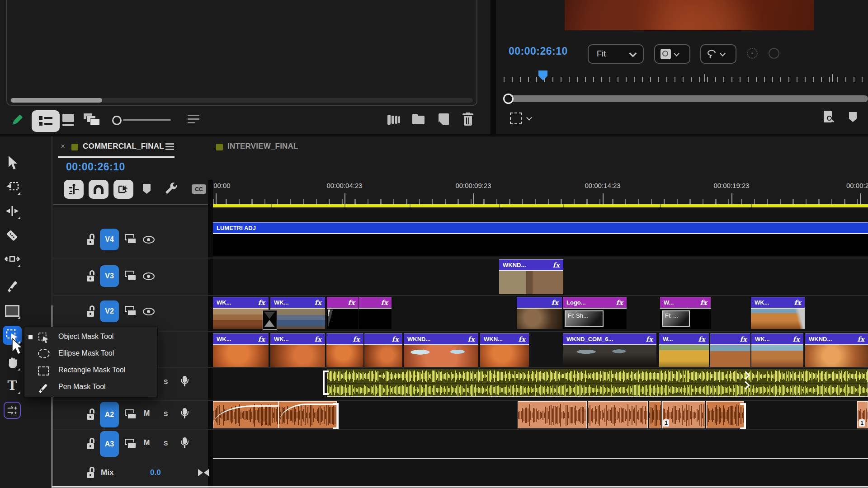  I want to click on nest-sequences-button, so click(74, 189).